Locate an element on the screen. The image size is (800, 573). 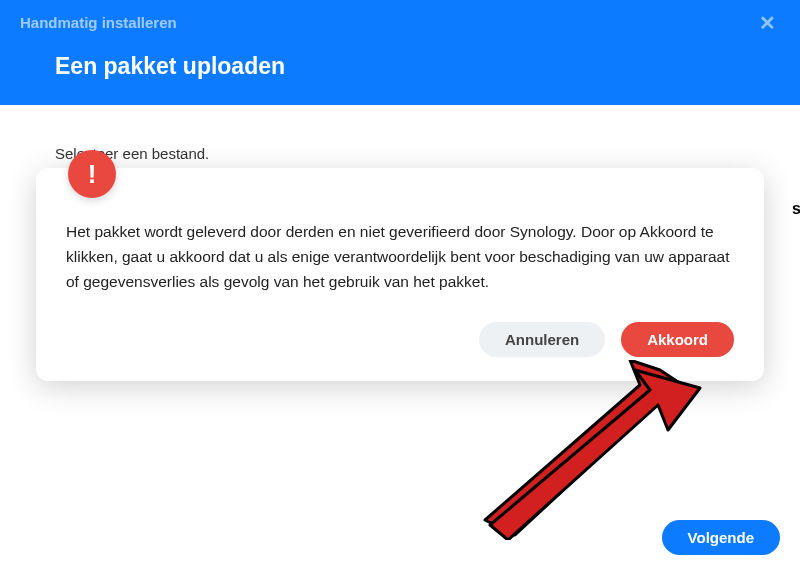
close-icon: ✕ is located at coordinates (768, 23).